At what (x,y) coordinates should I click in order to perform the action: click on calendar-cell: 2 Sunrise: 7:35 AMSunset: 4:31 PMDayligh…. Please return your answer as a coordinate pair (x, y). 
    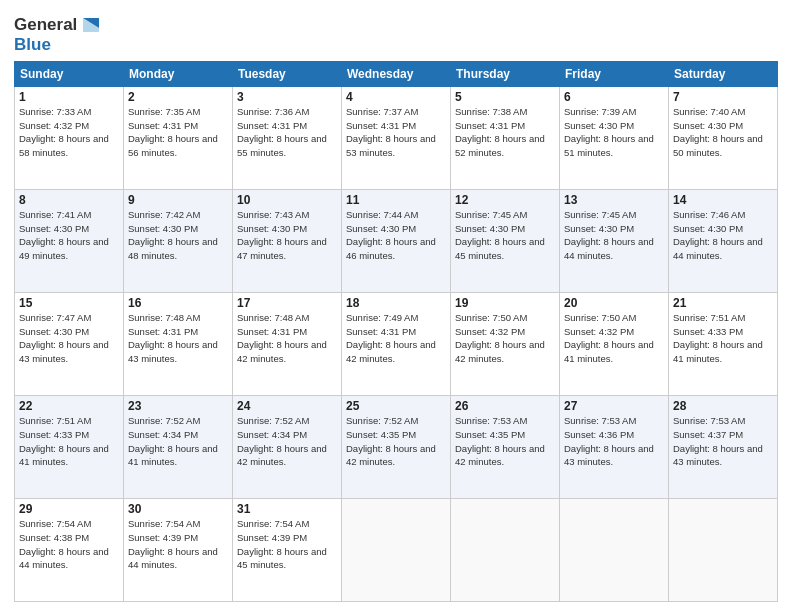
    Looking at the image, I should click on (178, 138).